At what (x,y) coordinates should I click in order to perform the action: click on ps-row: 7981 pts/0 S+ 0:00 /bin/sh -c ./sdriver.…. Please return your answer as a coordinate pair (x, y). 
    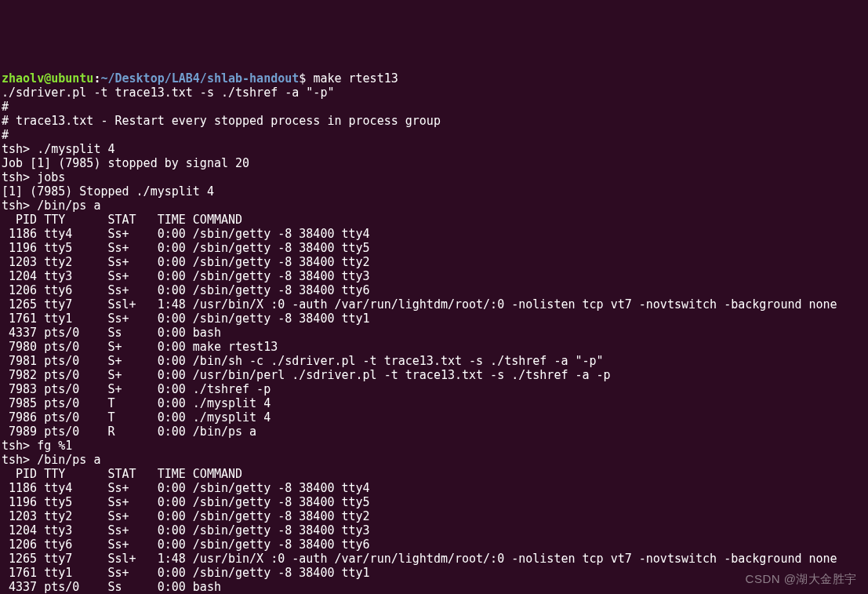
    Looking at the image, I should click on (303, 361).